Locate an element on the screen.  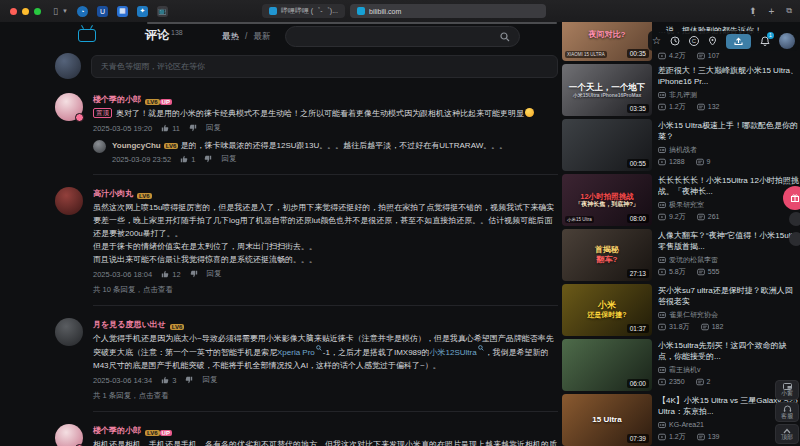
video-title: 小米15 Ultra极速上手！哪款配色是你的菜？ is located at coordinates (729, 131).